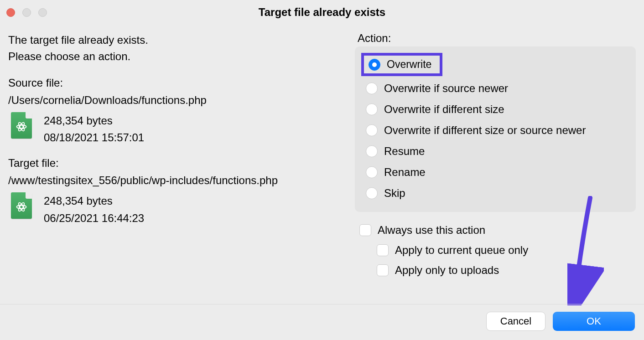 The height and width of the screenshot is (340, 644). Describe the element at coordinates (177, 180) in the screenshot. I see `target-file-path: /www/testingsitex_556/public/wp-includes…` at that location.